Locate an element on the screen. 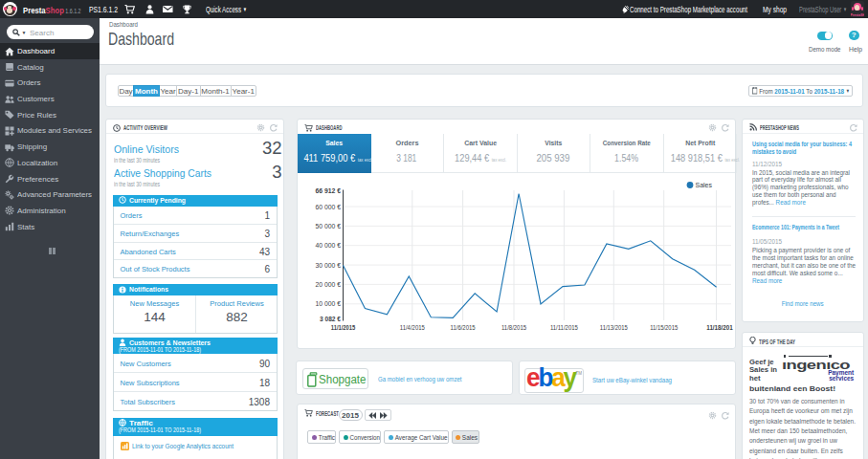 Image resolution: width=868 pixels, height=459 pixels. svg-text: 60 000 € is located at coordinates (329, 207).